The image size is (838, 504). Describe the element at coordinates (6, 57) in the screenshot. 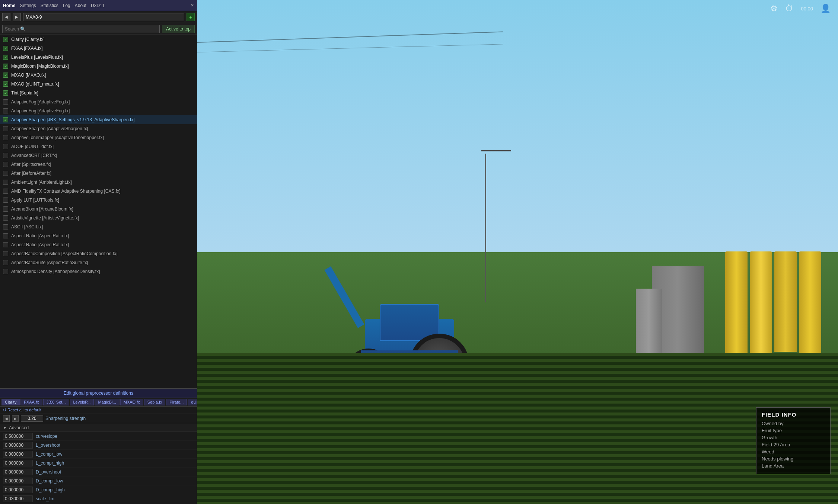

I see `effect-checkbox-2: ✓` at that location.